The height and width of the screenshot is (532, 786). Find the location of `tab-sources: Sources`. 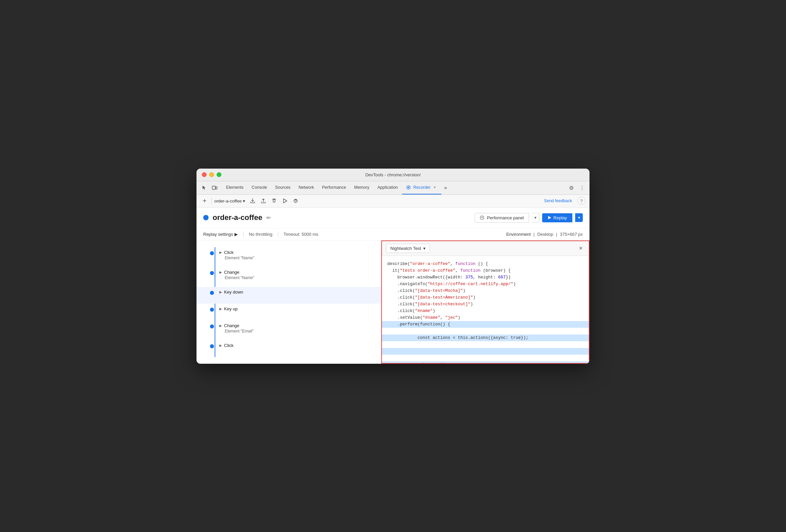

tab-sources: Sources is located at coordinates (283, 188).